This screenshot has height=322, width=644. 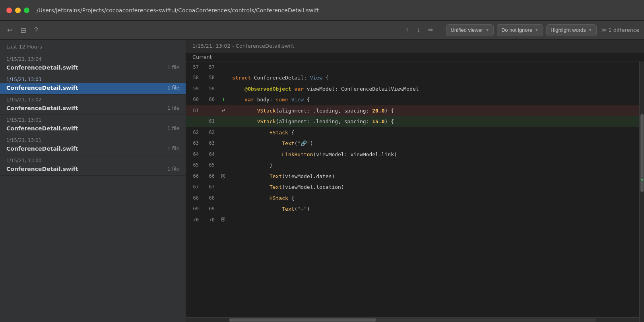 I want to click on line-row-added: 61 VStack(alignment: .leading, spacing: …, so click(x=413, y=122).